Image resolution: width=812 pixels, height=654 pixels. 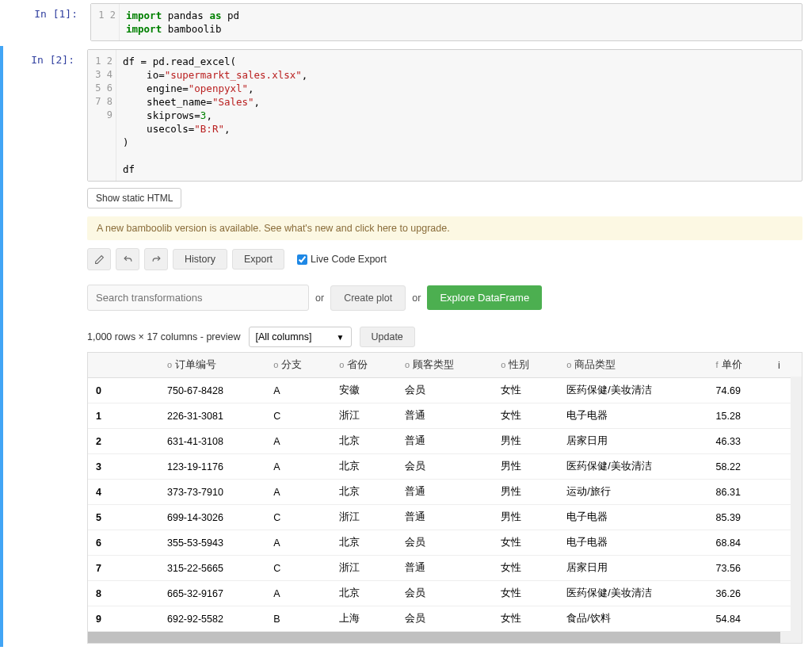 What do you see at coordinates (99, 259) in the screenshot?
I see `pencil-icon` at bounding box center [99, 259].